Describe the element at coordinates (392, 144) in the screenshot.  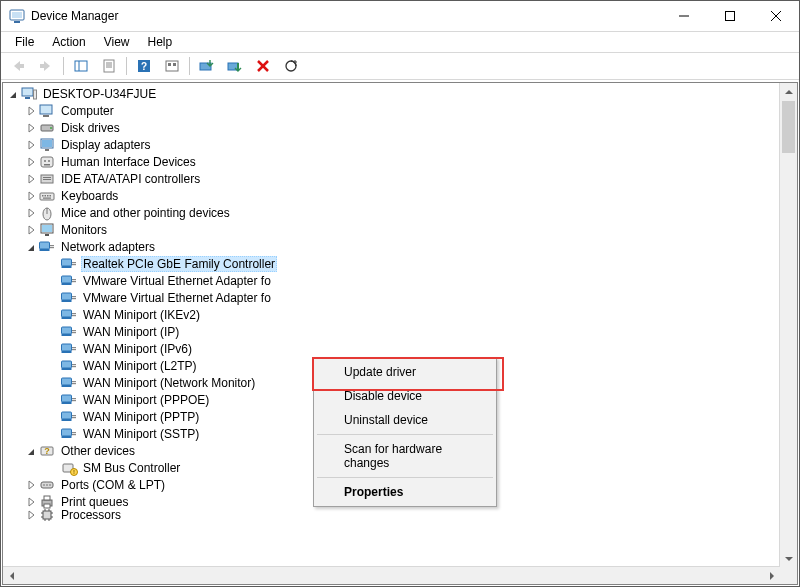
I see `tree-category: Display adapters` at that location.